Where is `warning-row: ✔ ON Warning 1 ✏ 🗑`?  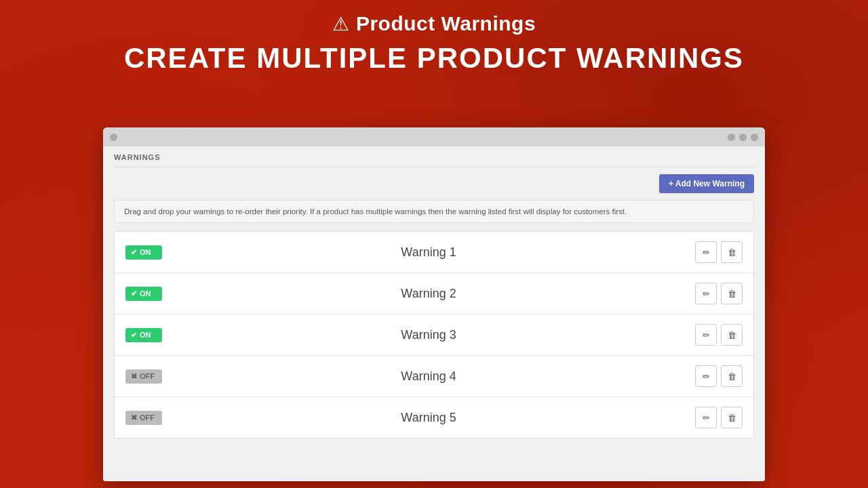
warning-row: ✔ ON Warning 1 ✏ 🗑 is located at coordinates (434, 252).